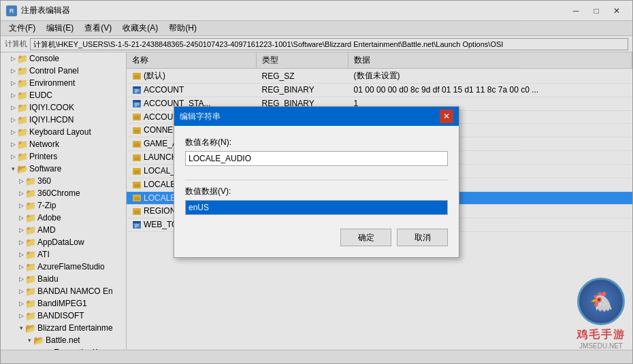  I want to click on dialog-divider, so click(316, 180).